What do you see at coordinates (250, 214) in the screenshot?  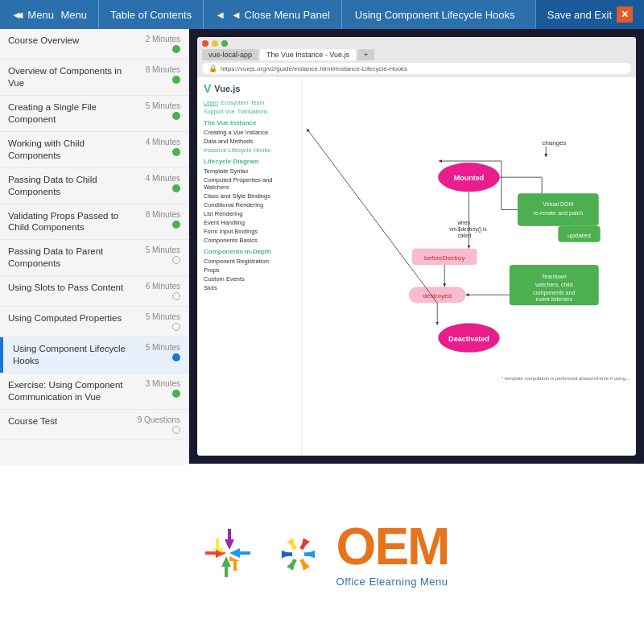 I see `sidebar-nav-list: List Rendering` at bounding box center [250, 214].